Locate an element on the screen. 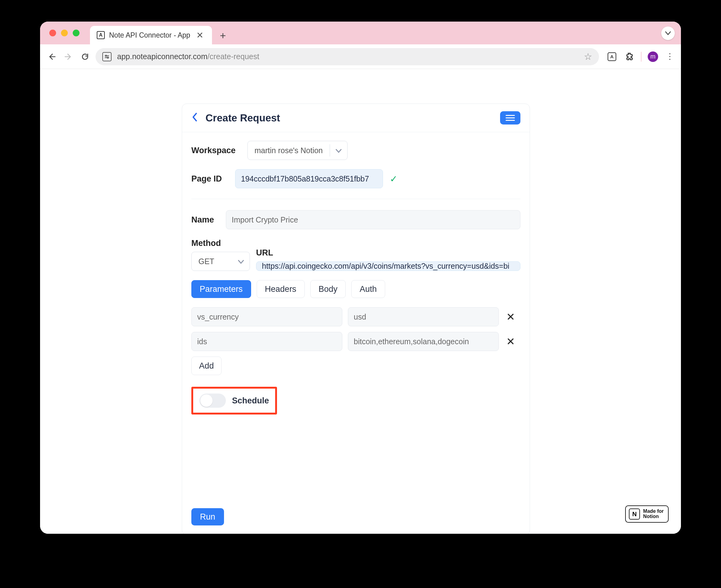 The image size is (721, 588). browser-tab: A Note API Connector - App ✕ is located at coordinates (151, 35).